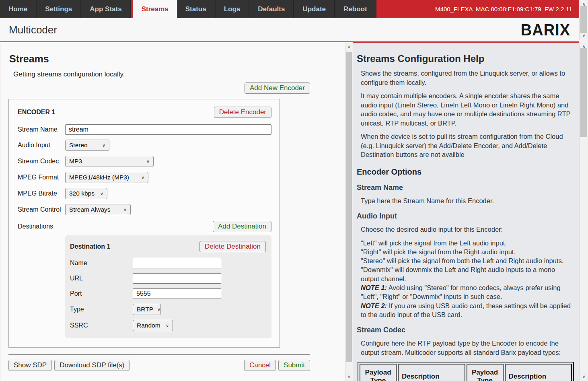  What do you see at coordinates (278, 88) in the screenshot?
I see `add-new-encoder-button: Add New Encoder` at bounding box center [278, 88].